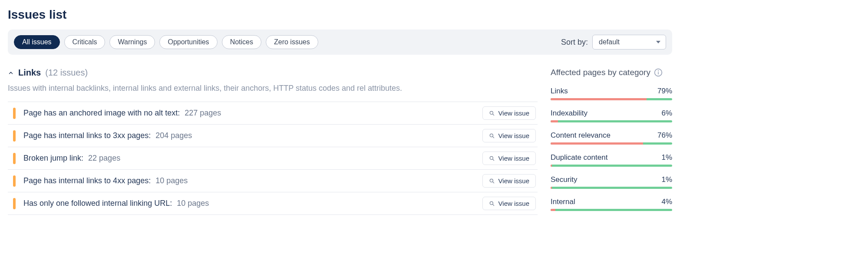  What do you see at coordinates (569, 113) in the screenshot?
I see `category-label: Indexability` at bounding box center [569, 113].